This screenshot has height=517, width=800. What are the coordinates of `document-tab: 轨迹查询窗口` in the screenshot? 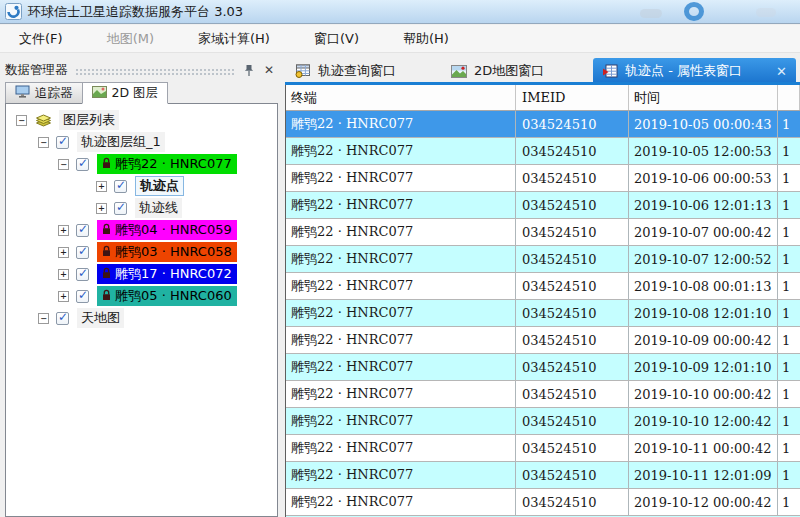 It's located at (346, 71).